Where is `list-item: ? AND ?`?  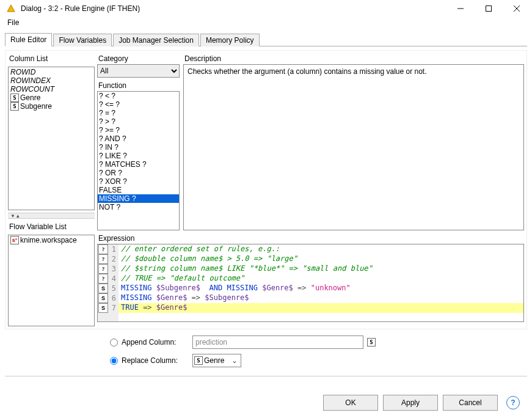 list-item: ? AND ? is located at coordinates (138, 139).